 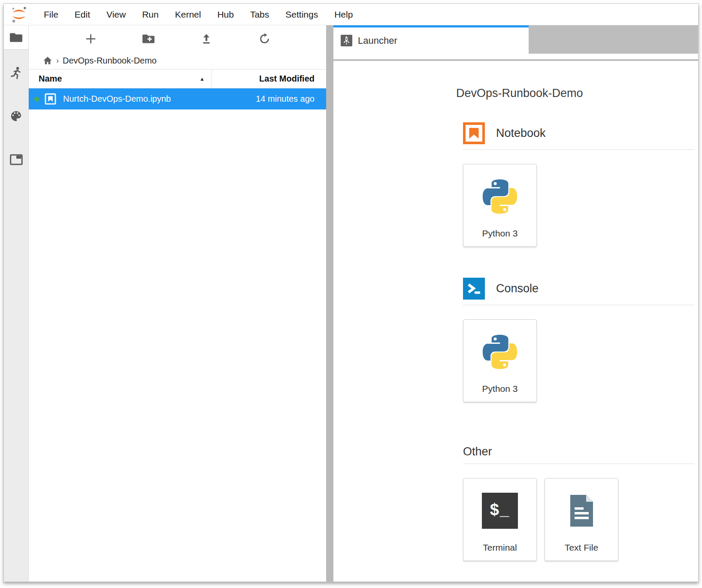 What do you see at coordinates (16, 37) in the screenshot?
I see `sidebar-item-files` at bounding box center [16, 37].